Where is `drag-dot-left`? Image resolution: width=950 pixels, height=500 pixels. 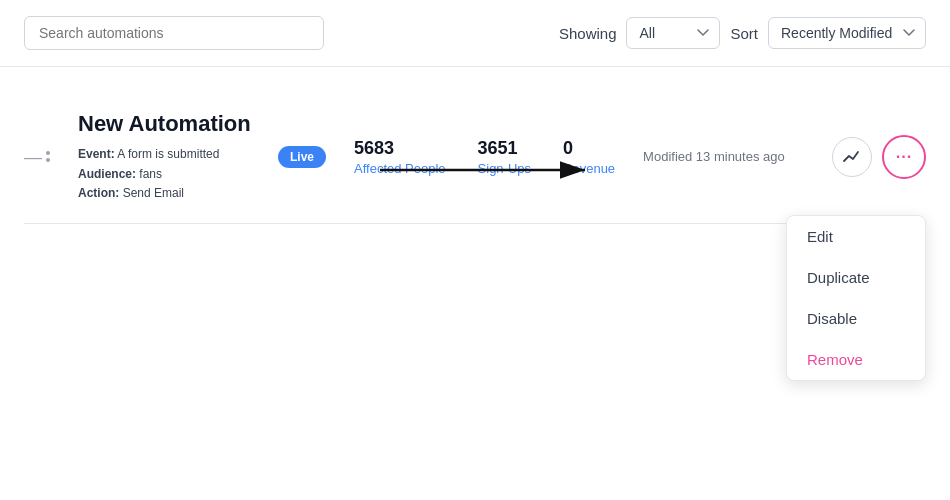
drag-dot-left is located at coordinates (48, 156).